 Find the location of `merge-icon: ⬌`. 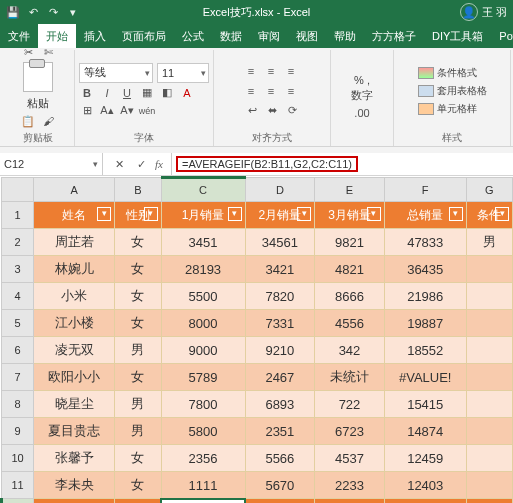

merge-icon: ⬌ is located at coordinates (272, 111).